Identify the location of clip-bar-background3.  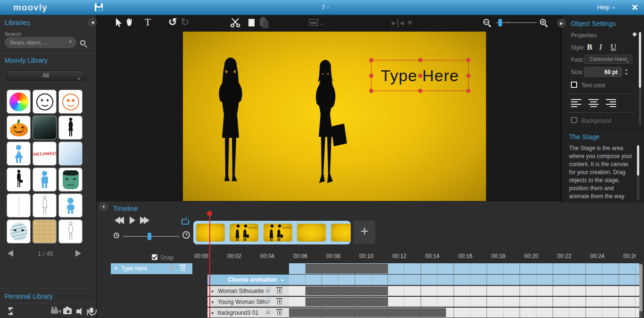
(368, 312).